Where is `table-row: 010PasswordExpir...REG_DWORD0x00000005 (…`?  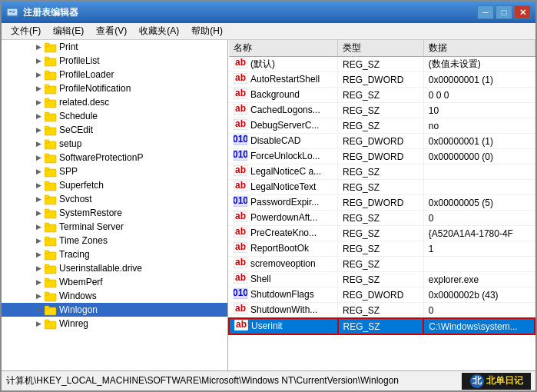 table-row: 010PasswordExpir...REG_DWORD0x00000005 (… is located at coordinates (382, 203).